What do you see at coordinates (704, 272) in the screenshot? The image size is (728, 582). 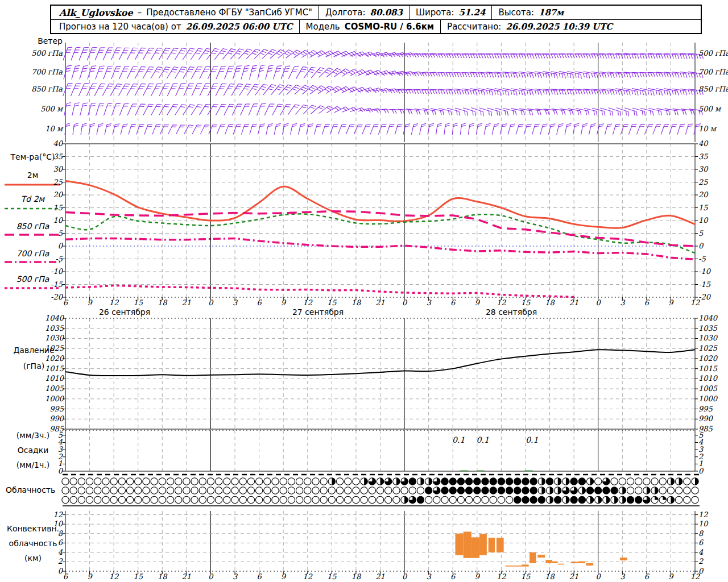 I see `temp-tick-right: -10` at bounding box center [704, 272].